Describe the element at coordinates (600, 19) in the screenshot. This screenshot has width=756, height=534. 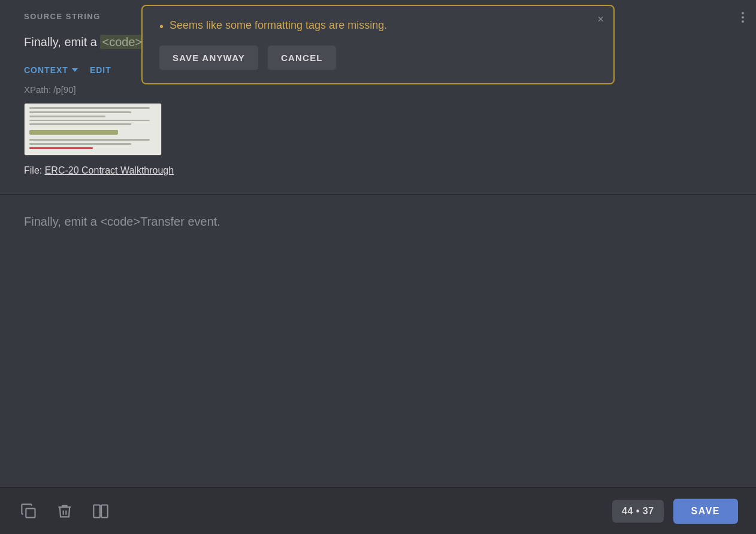
I see `close-icon: ×` at that location.